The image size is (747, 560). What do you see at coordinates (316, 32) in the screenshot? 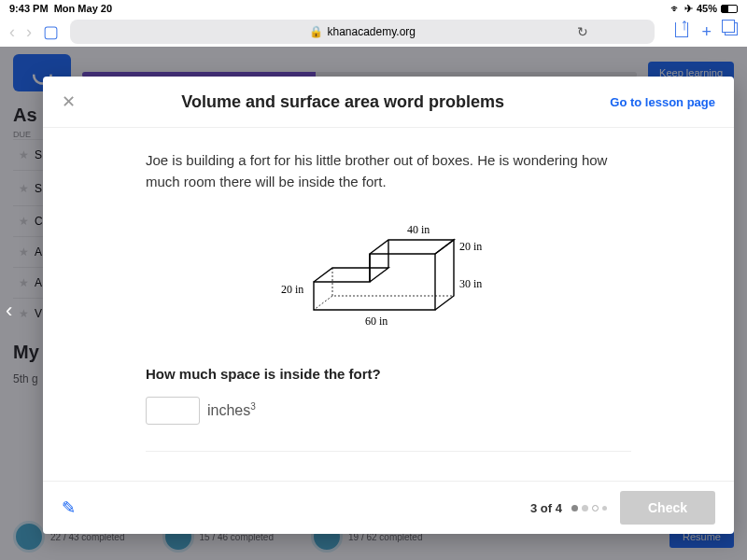
I see `lock-icon: 🔒` at bounding box center [316, 32].